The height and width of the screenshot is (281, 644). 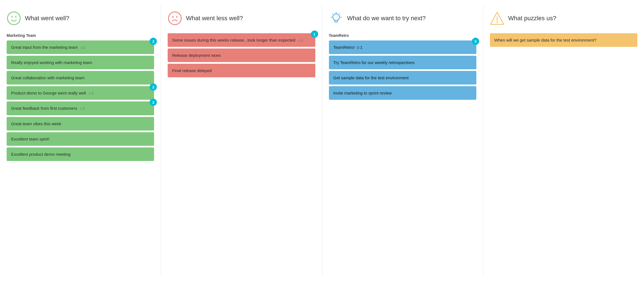 I want to click on frown-icon, so click(x=175, y=18).